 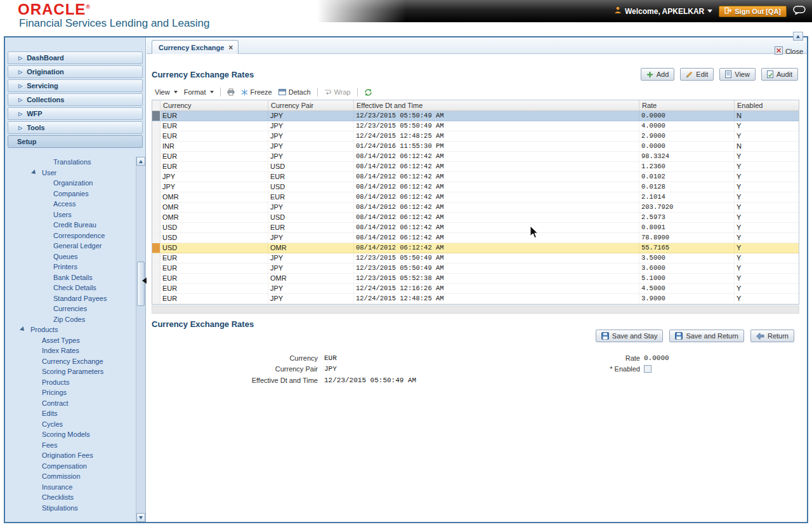 What do you see at coordinates (95, 225) in the screenshot?
I see `tree-item-credit-bureau: Credit Bureau` at bounding box center [95, 225].